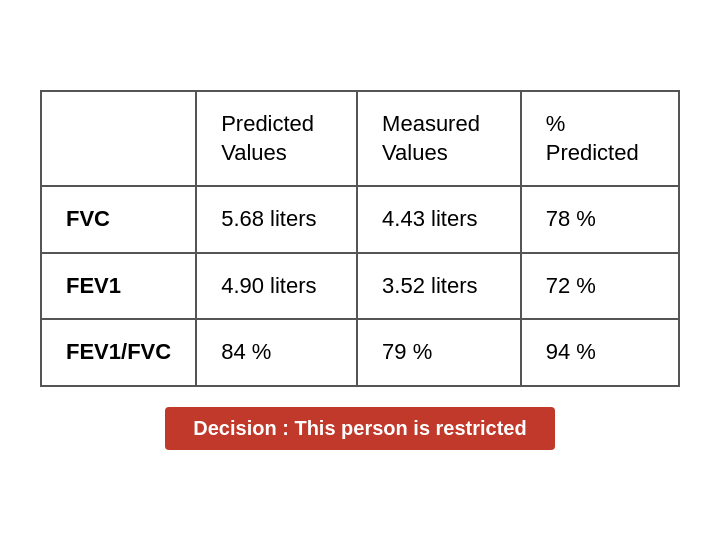 The height and width of the screenshot is (540, 720). What do you see at coordinates (118, 352) in the screenshot?
I see `row-label-fev1fvc: FEV1/FVC` at bounding box center [118, 352].